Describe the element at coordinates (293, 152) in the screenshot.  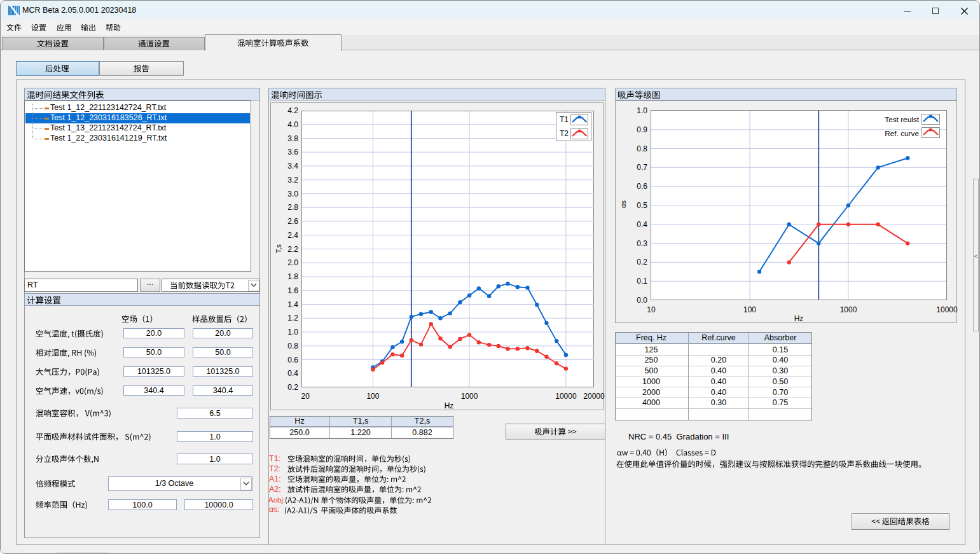
I see `svg-text: 3.6` at that location.